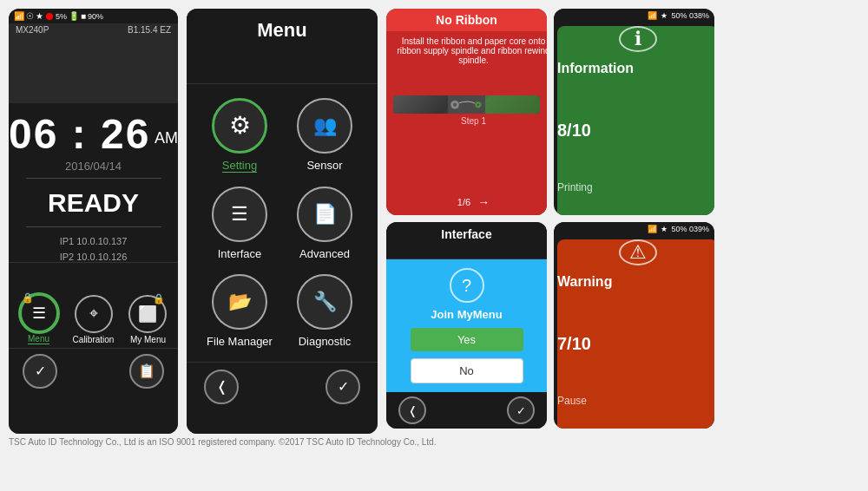 Image resolution: width=868 pixels, height=491 pixels. What do you see at coordinates (466, 295) in the screenshot?
I see `join-section: ? Join MyMenu` at bounding box center [466, 295].